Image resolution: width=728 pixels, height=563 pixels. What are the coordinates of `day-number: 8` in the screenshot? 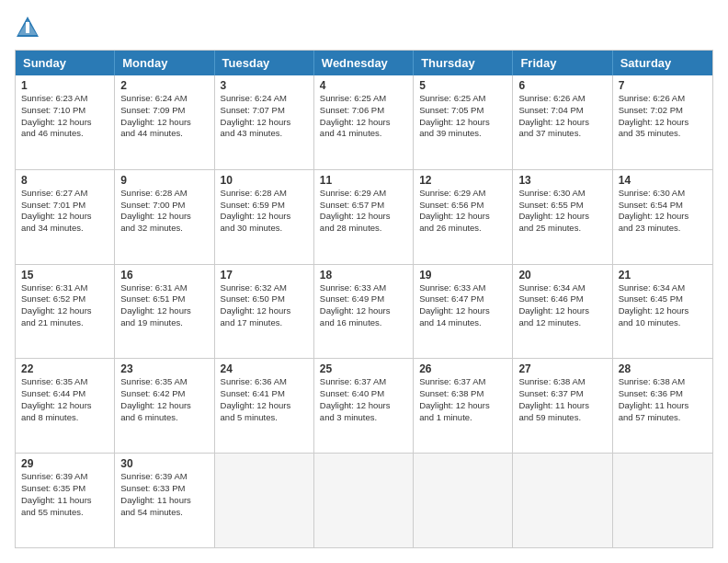 It's located at (64, 180).